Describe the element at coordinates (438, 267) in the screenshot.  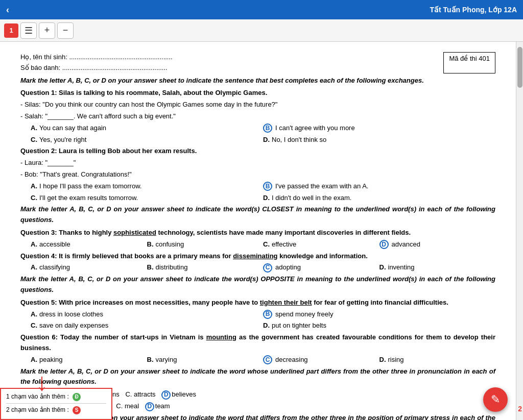
I see `q4-option-d: D. inventing` at that location.